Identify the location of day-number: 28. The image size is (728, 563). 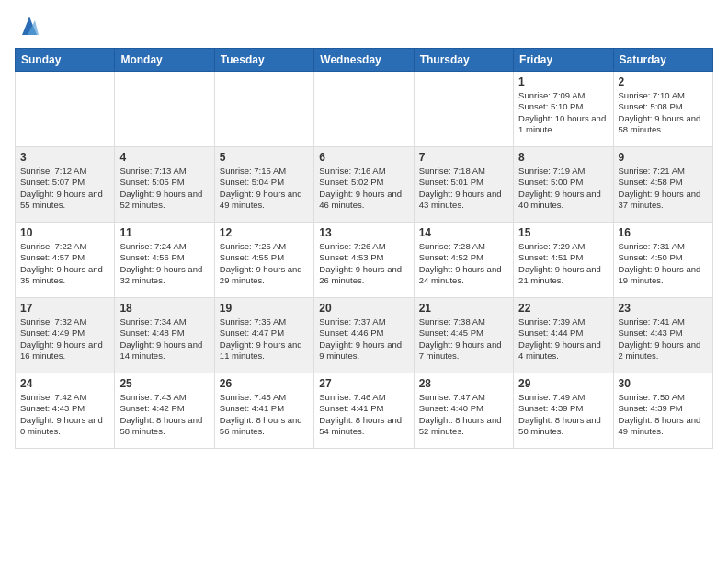
(463, 384).